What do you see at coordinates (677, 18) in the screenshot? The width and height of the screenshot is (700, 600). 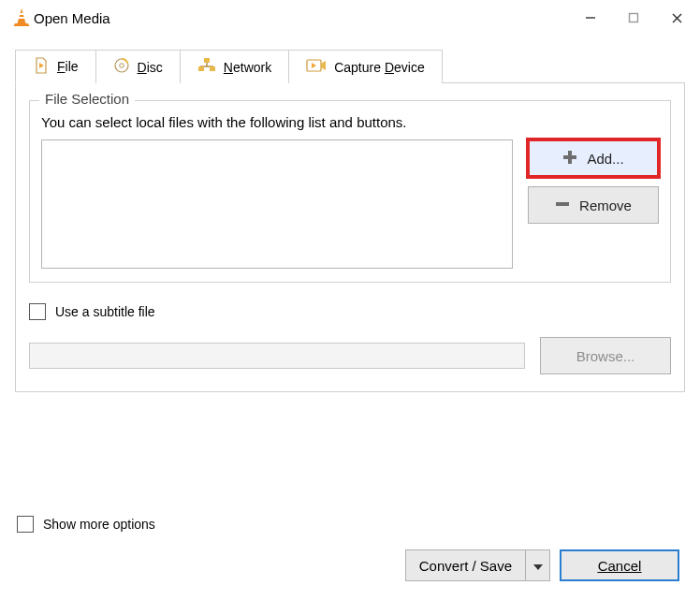 I see `close-button` at bounding box center [677, 18].